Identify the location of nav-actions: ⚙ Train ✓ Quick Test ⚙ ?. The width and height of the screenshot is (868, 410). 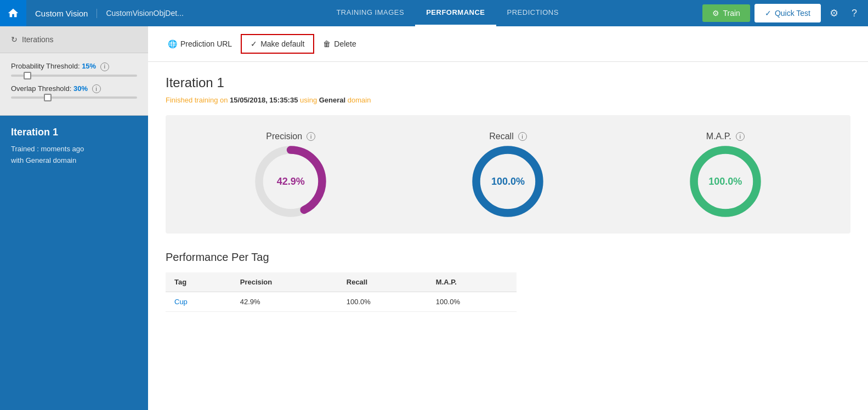
(785, 13).